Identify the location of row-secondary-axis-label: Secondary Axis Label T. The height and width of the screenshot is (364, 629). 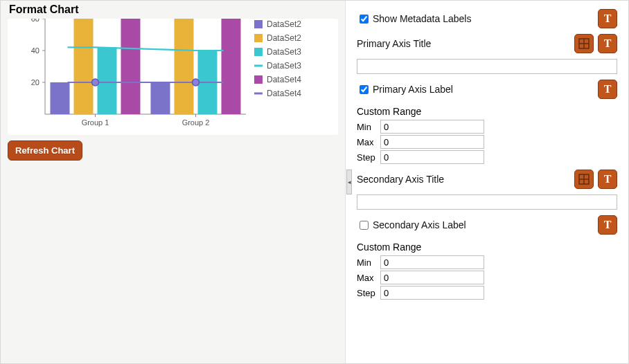
(487, 225).